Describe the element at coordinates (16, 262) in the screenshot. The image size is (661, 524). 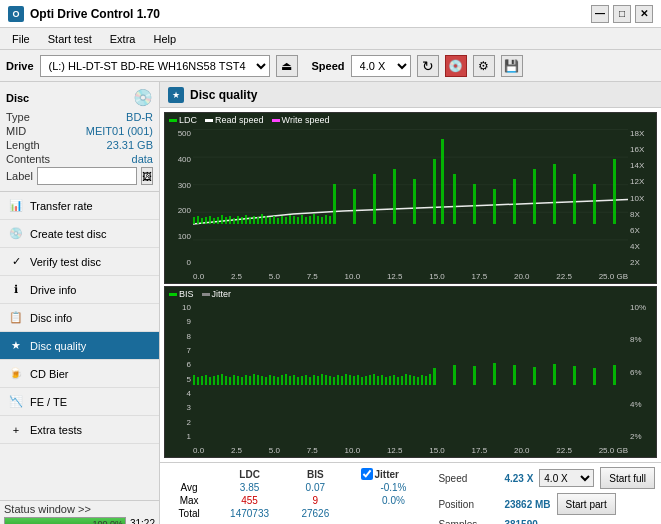
I see `verify-test-disc-icon: ✓` at that location.